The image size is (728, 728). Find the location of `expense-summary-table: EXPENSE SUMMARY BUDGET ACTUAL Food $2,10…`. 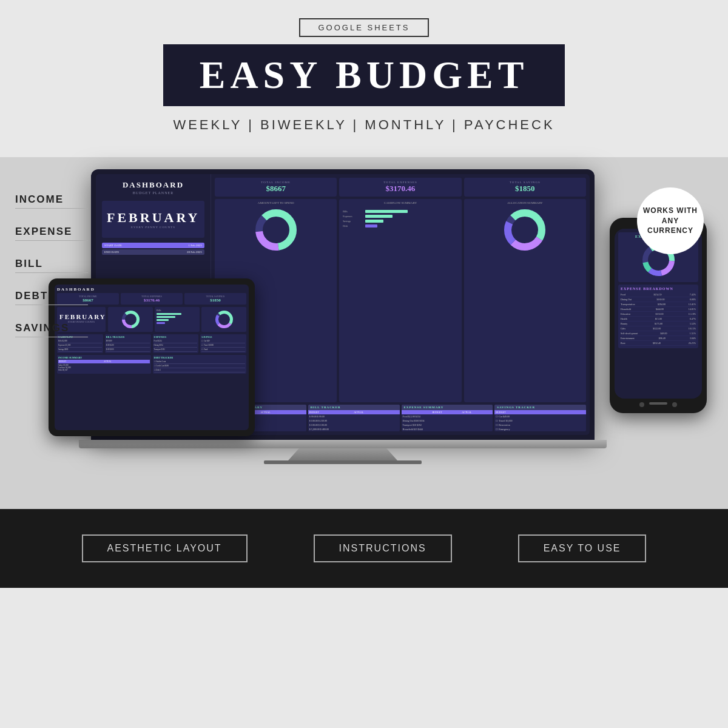

expense-summary-table: EXPENSE SUMMARY BUDGET ACTUAL Food $2,10… is located at coordinates (448, 418).